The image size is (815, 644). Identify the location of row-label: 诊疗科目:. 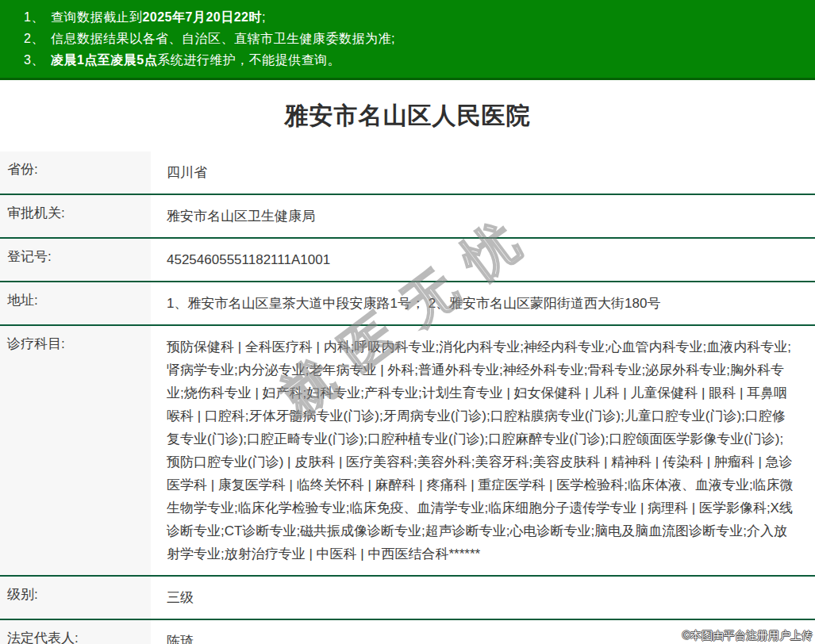
(75, 450).